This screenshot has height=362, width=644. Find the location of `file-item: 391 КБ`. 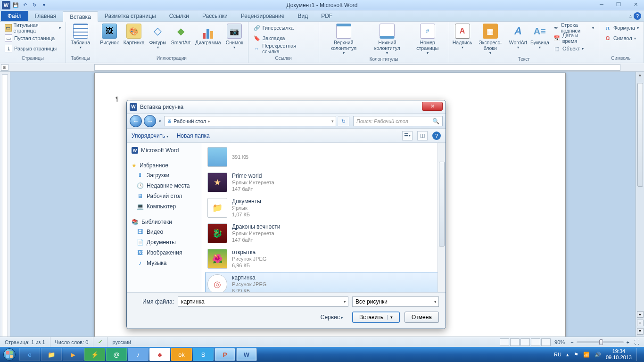

file-item: 391 КБ is located at coordinates (324, 157).